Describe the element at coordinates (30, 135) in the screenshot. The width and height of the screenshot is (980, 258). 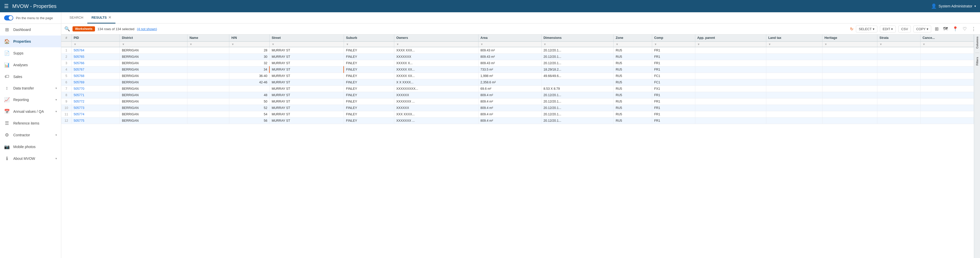
I see `sidebar-item-contractor: ⚙ Contractor ▾` at that location.